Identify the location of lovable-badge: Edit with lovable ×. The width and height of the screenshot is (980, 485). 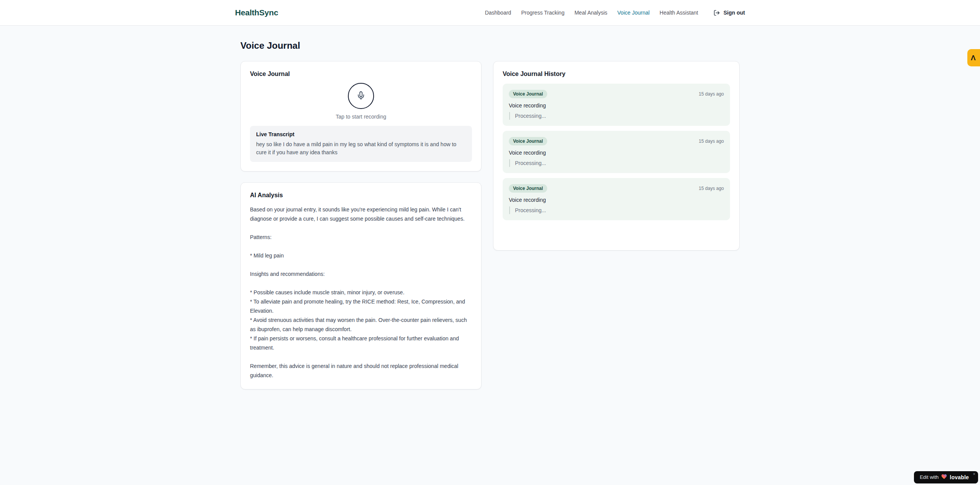
(946, 477).